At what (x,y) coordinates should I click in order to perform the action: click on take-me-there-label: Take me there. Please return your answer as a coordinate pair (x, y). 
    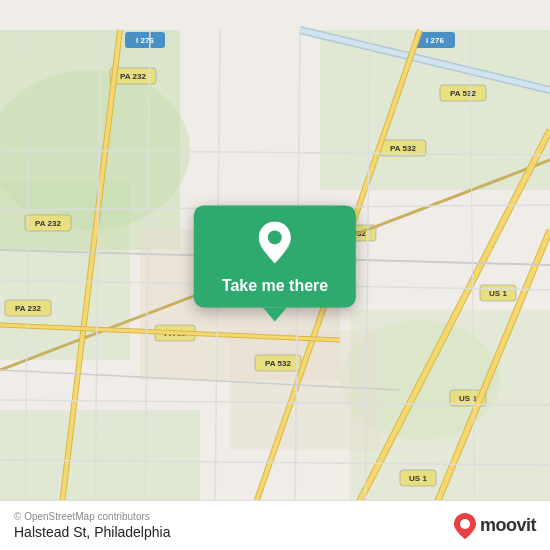
    Looking at the image, I should click on (275, 286).